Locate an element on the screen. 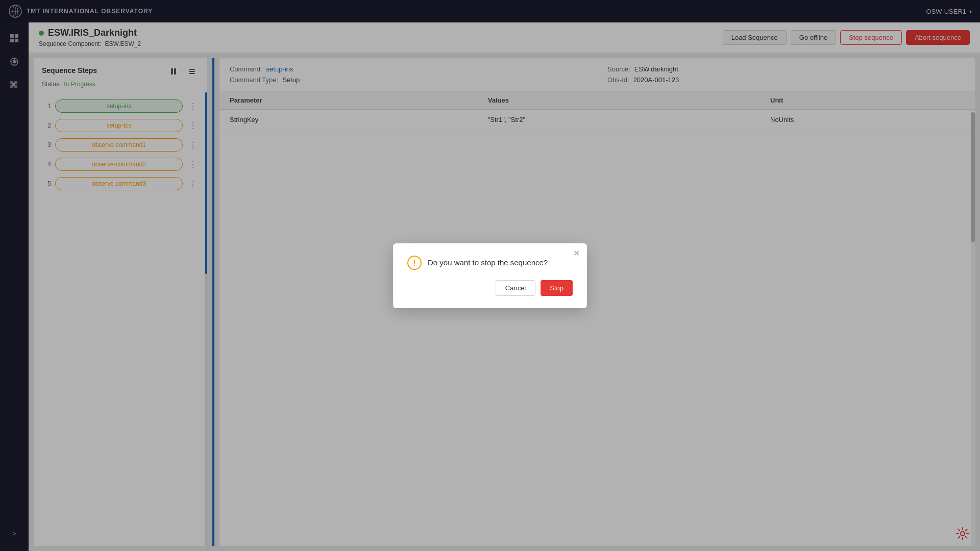 The width and height of the screenshot is (980, 551). modal-title: Do you want to stop the sequence? is located at coordinates (488, 262).